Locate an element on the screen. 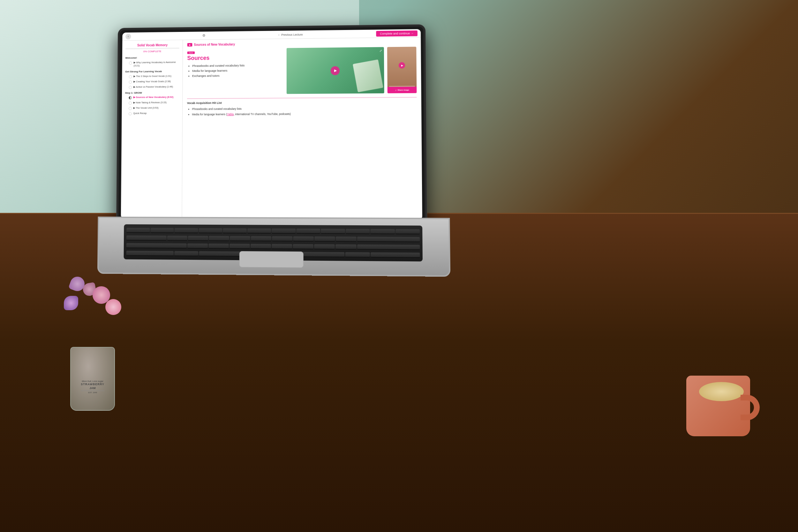 This screenshot has height=532, width=798. yabla-link: Yabla is located at coordinates (230, 114).